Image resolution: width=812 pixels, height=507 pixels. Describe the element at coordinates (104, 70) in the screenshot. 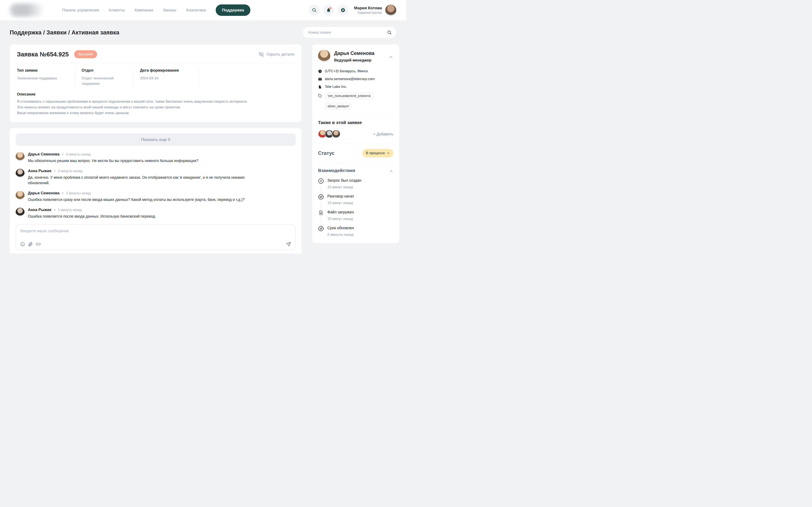

I see `field-label: Отдел` at that location.